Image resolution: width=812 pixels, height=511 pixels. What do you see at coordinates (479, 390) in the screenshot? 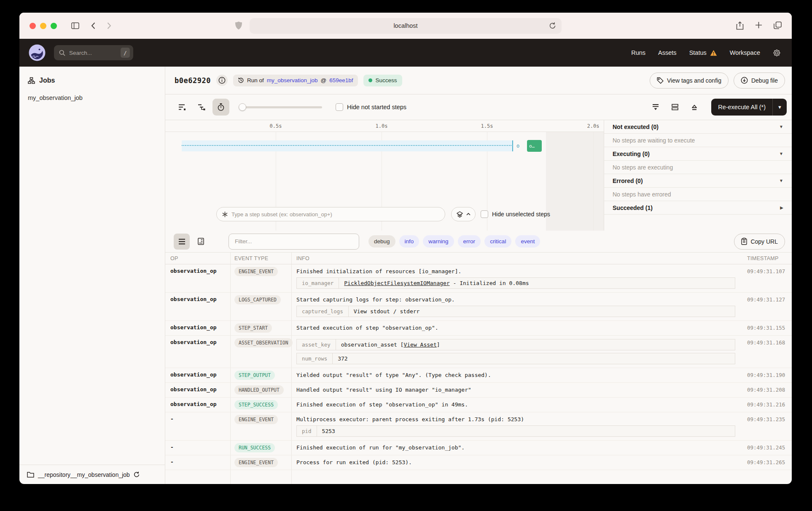
I see `log-row: observation_opHANDLED_OUTPUTHandled outp…` at bounding box center [479, 390].